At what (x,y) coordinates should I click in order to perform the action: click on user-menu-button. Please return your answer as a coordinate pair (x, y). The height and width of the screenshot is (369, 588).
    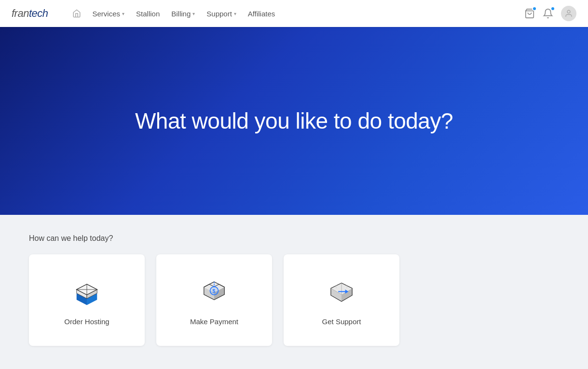
    Looking at the image, I should click on (569, 13).